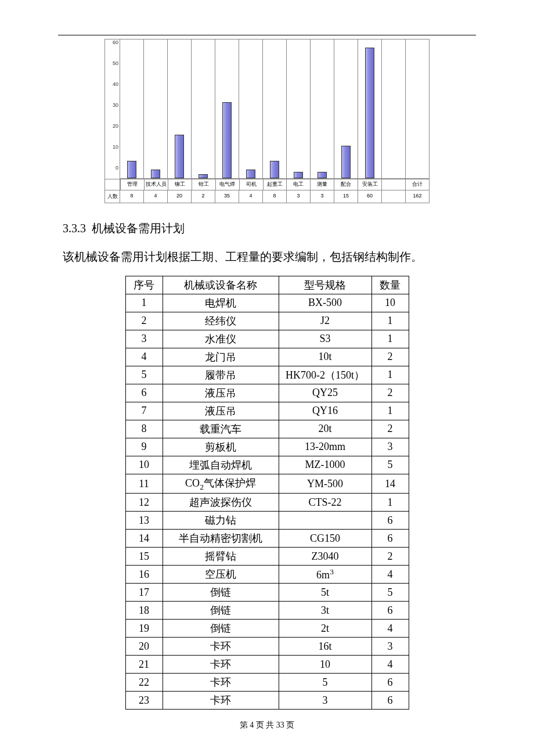 Image resolution: width=534 pixels, height=756 pixels. What do you see at coordinates (390, 700) in the screenshot?
I see `table-cell-qty: 6` at bounding box center [390, 700].